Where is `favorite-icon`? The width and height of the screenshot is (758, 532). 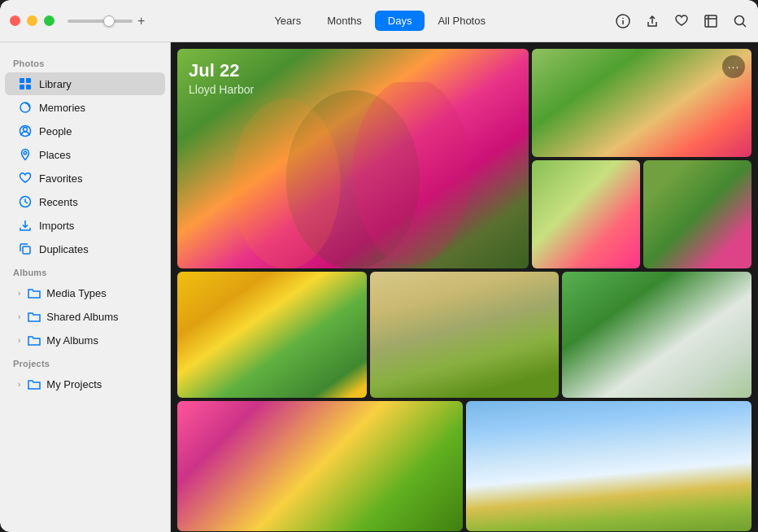 favorite-icon is located at coordinates (682, 21).